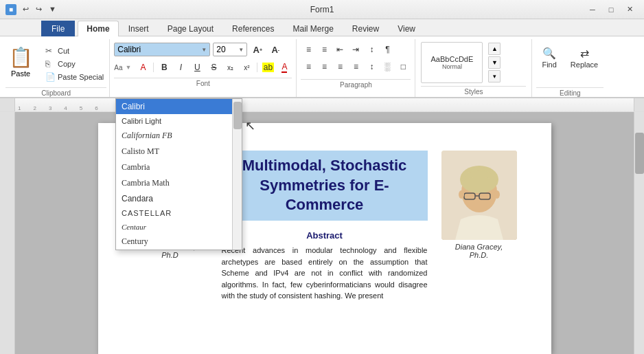 The image size is (644, 354). What do you see at coordinates (74, 64) in the screenshot?
I see `copy-button: ⎘ Copy` at bounding box center [74, 64].